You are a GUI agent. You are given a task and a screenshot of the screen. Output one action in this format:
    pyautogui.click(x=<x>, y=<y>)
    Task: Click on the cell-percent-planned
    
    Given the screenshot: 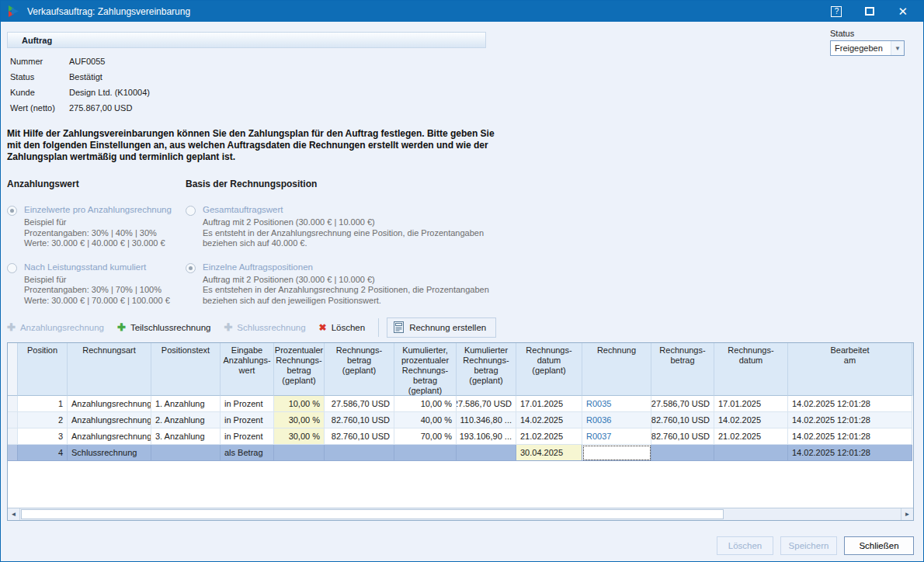 What is the action you would take?
    pyautogui.click(x=300, y=453)
    